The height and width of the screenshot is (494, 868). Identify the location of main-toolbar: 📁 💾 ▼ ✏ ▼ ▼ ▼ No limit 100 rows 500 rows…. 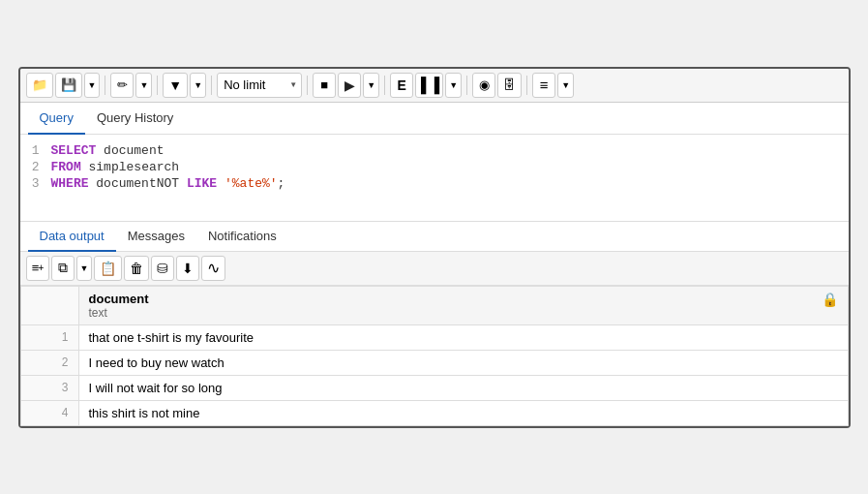
(434, 85).